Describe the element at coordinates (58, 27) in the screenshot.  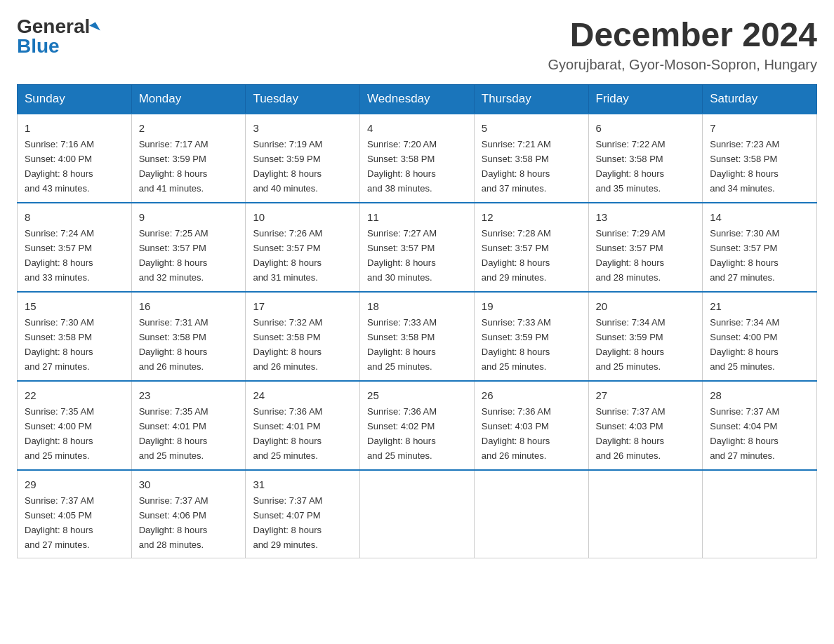
I see `logo-top-line: General` at that location.